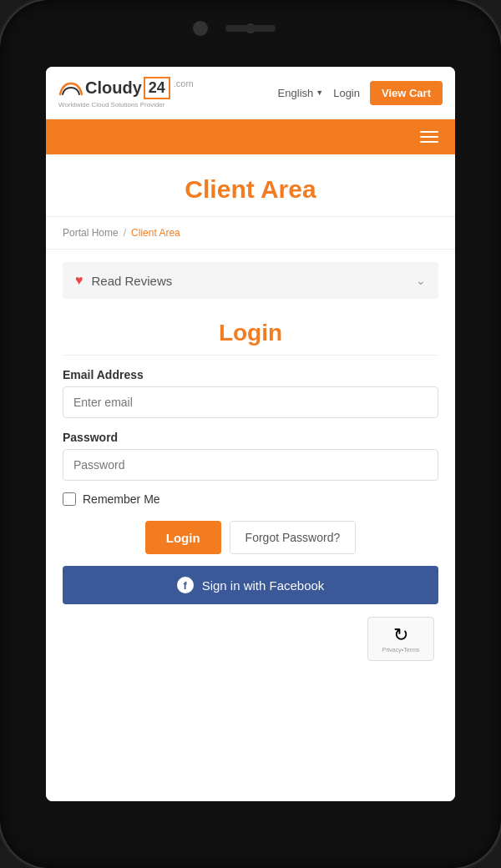  What do you see at coordinates (157, 88) in the screenshot?
I see `logo-24-text: 24` at bounding box center [157, 88].